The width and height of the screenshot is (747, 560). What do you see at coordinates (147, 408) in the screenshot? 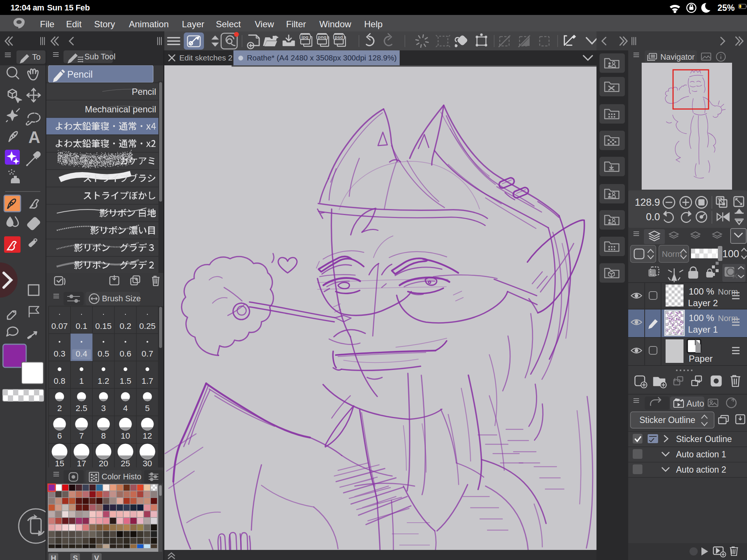
I see `svg-text: 5` at bounding box center [147, 408].